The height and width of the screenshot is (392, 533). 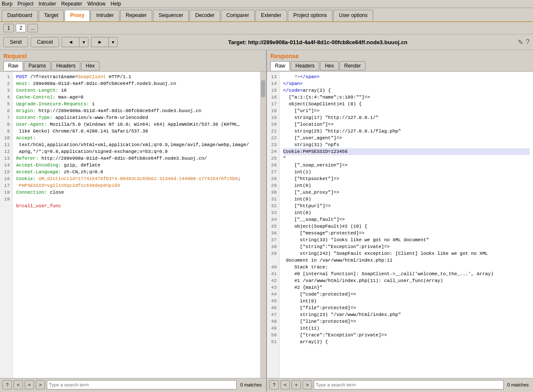 I want to click on request-search-prev: <, so click(x=18, y=385).